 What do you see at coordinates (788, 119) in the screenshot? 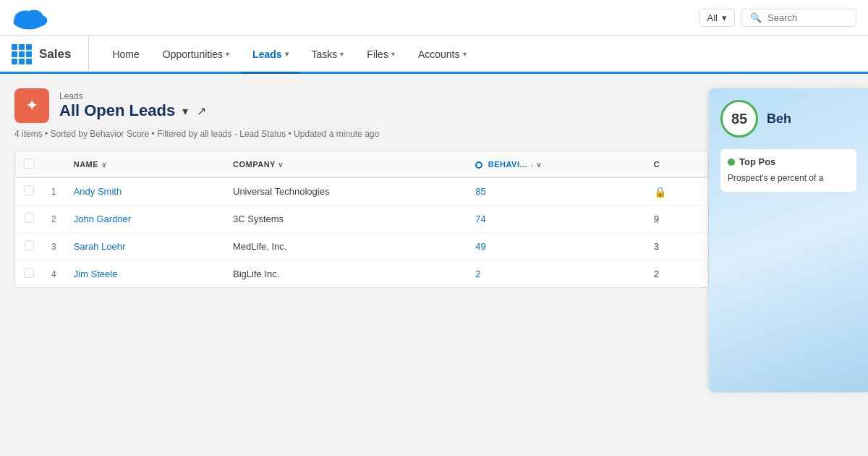
I see `score-header: 85 Beh` at bounding box center [788, 119].